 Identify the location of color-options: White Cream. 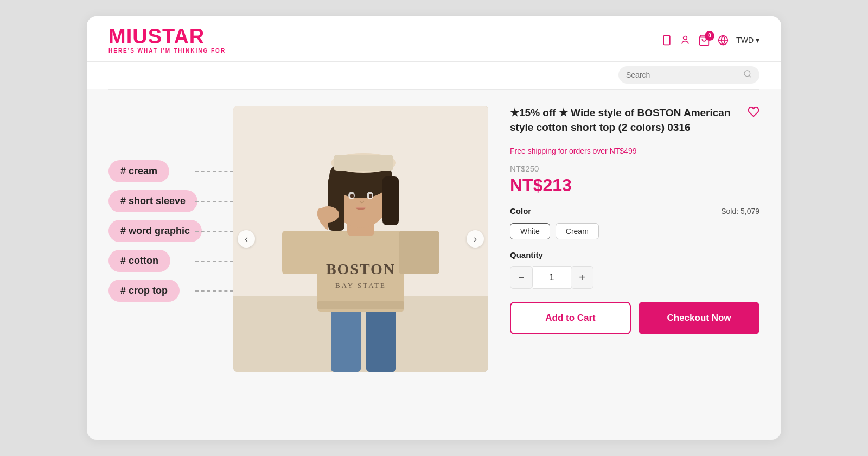
(635, 231).